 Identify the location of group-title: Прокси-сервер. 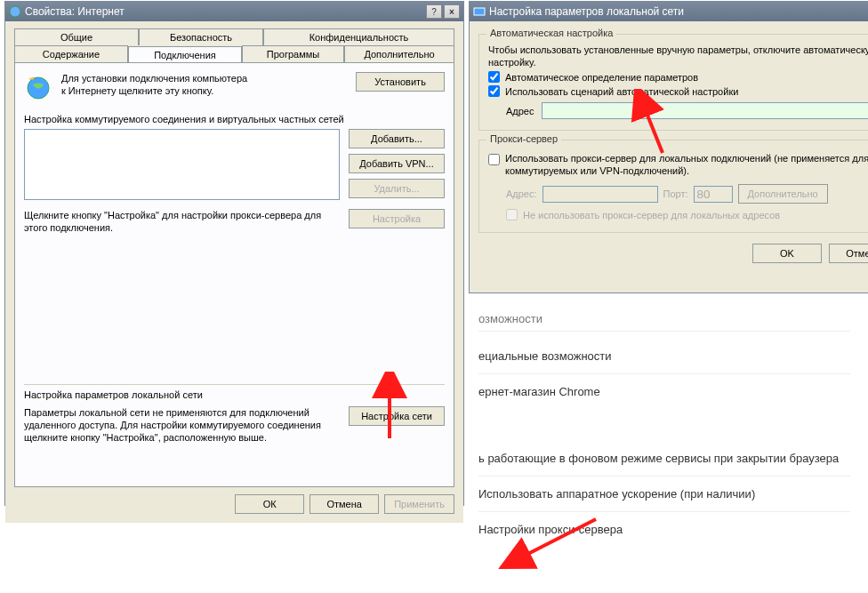
(524, 139).